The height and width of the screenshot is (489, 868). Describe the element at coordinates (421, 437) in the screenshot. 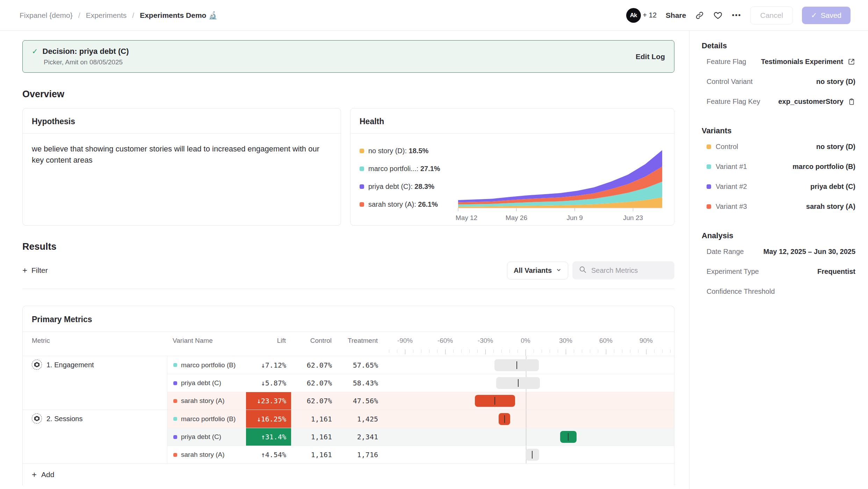

I see `metric-variant-row: priya debt (C)↑31.4%1,1612,341` at that location.